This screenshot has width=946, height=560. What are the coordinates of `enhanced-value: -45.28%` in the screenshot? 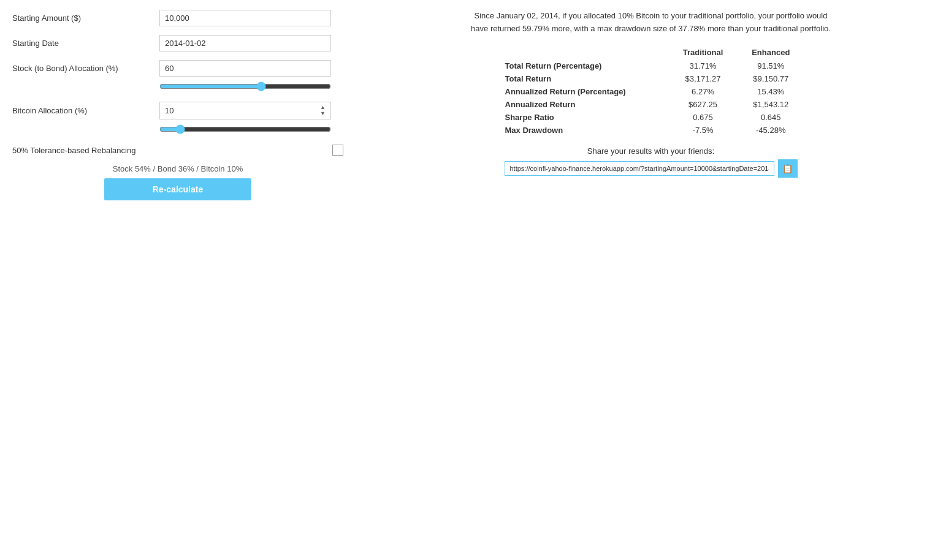 It's located at (771, 130).